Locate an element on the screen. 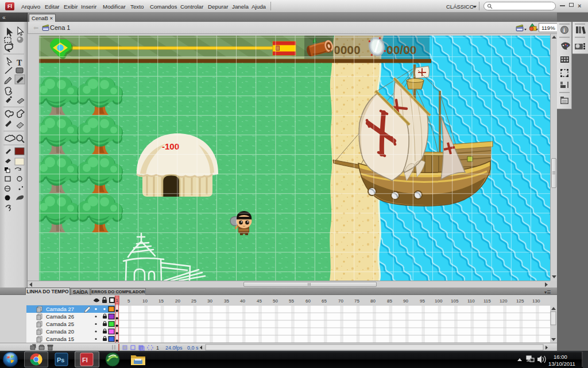 The image size is (588, 368). svg-text: 25 is located at coordinates (194, 301).